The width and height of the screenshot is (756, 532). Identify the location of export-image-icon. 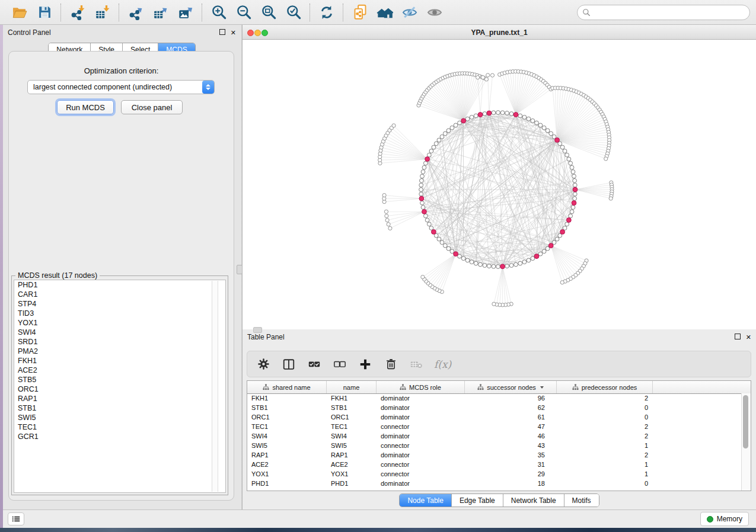
(186, 12).